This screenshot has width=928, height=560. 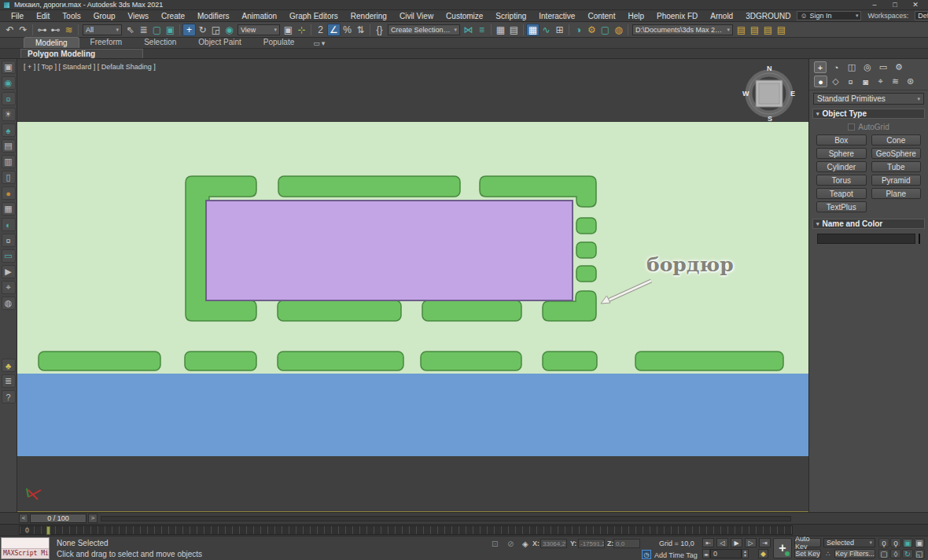 I want to click on toggle-scene-explorer-icon: ▦, so click(x=500, y=30).